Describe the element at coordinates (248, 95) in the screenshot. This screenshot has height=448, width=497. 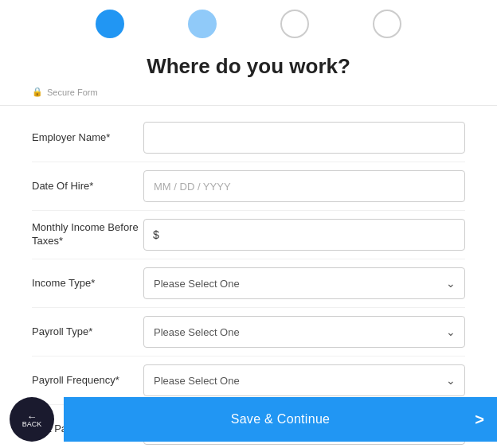
I see `secure-form-bar: 🔒 Secure Form` at that location.